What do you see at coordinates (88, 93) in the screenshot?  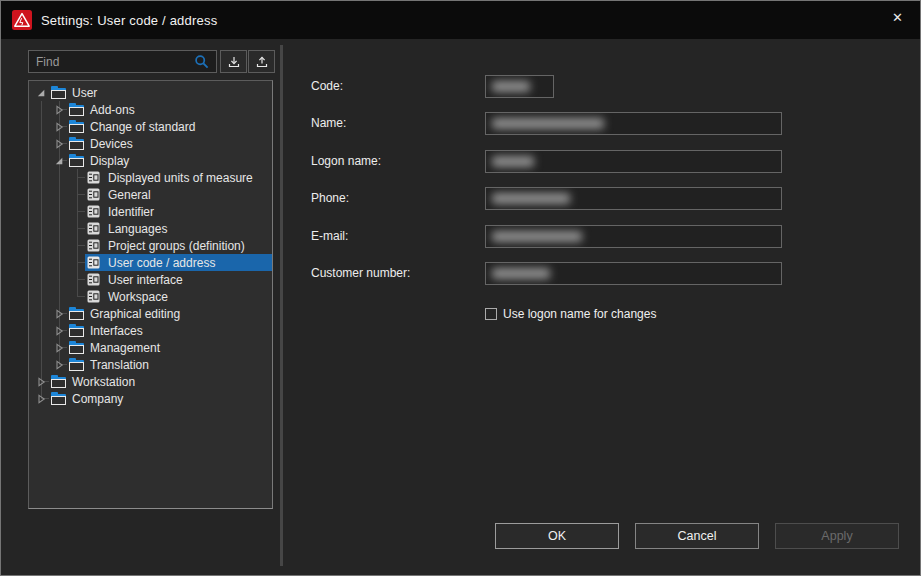 I see `tree-item-label: User` at bounding box center [88, 93].